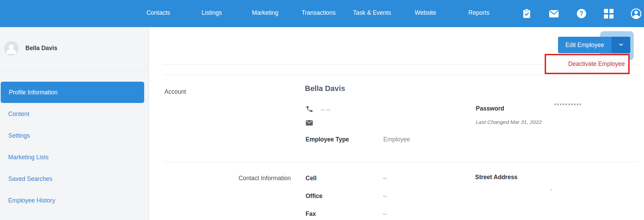 This screenshot has height=220, width=644. I want to click on password-value: **********, so click(568, 106).